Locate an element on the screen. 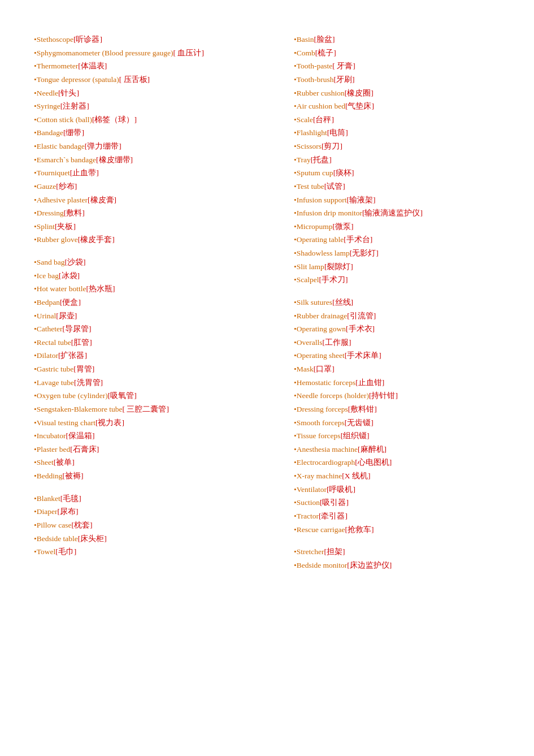 Image resolution: width=534 pixels, height=756 pixels. english-term: Rubber cushion is located at coordinates (321, 93).